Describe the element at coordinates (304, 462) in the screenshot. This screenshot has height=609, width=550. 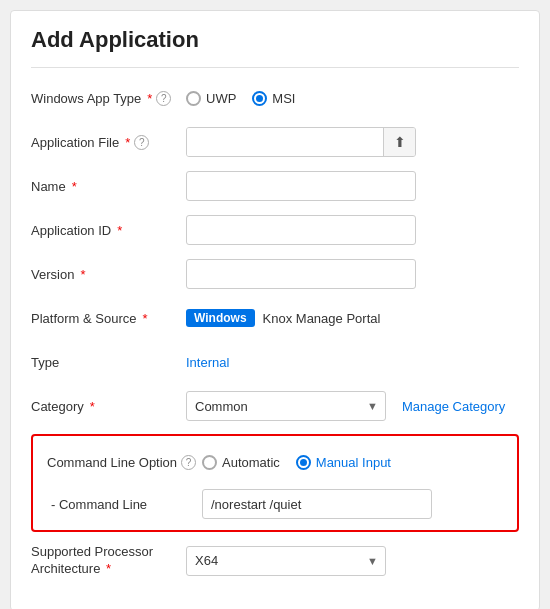
I see `manual-radio-circle` at that location.